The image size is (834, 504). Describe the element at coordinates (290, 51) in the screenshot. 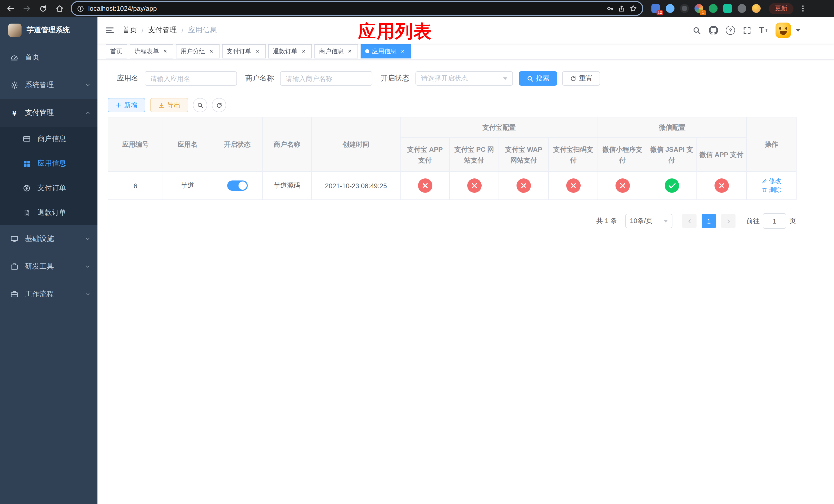

I see `tag-refund-orders: 退款订单` at that location.